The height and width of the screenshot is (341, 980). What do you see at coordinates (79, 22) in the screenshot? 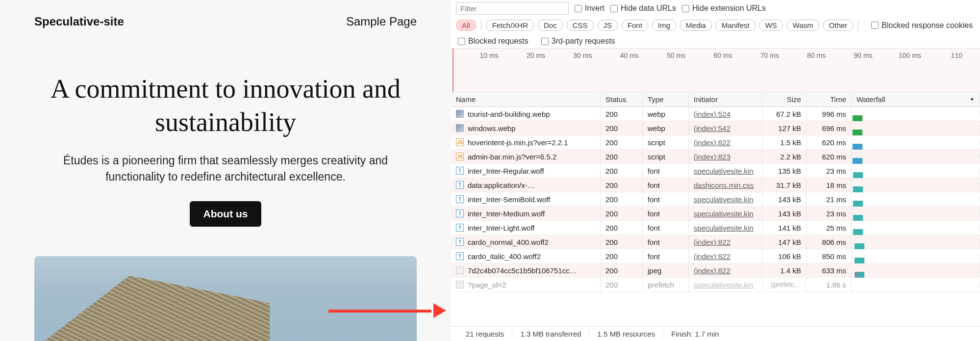
I see `site-title: Speculative-site` at bounding box center [79, 22].